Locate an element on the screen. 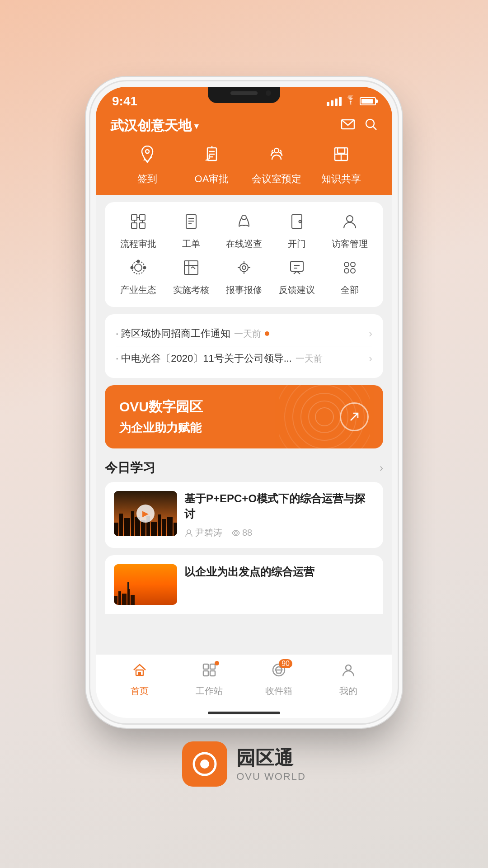 The height and width of the screenshot is (868, 488). inspection-icon is located at coordinates (244, 223).